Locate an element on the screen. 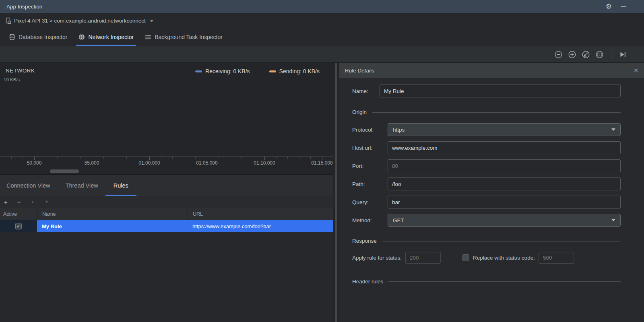 The width and height of the screenshot is (644, 322). path-input is located at coordinates (504, 184).